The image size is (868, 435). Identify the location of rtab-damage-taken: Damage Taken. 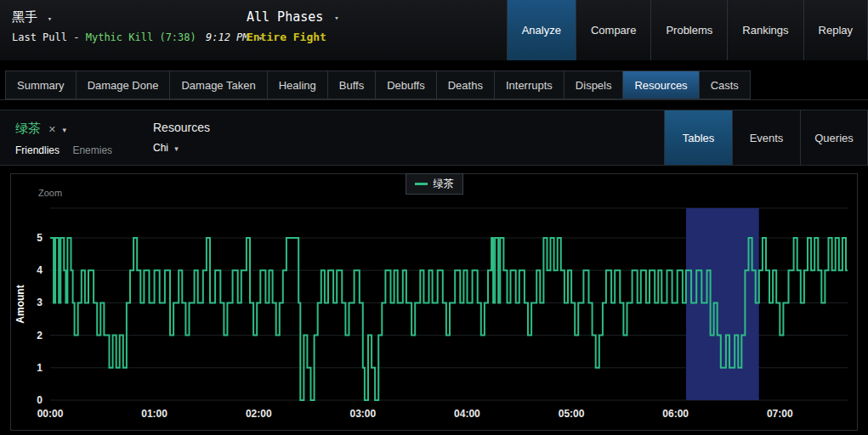
(218, 85).